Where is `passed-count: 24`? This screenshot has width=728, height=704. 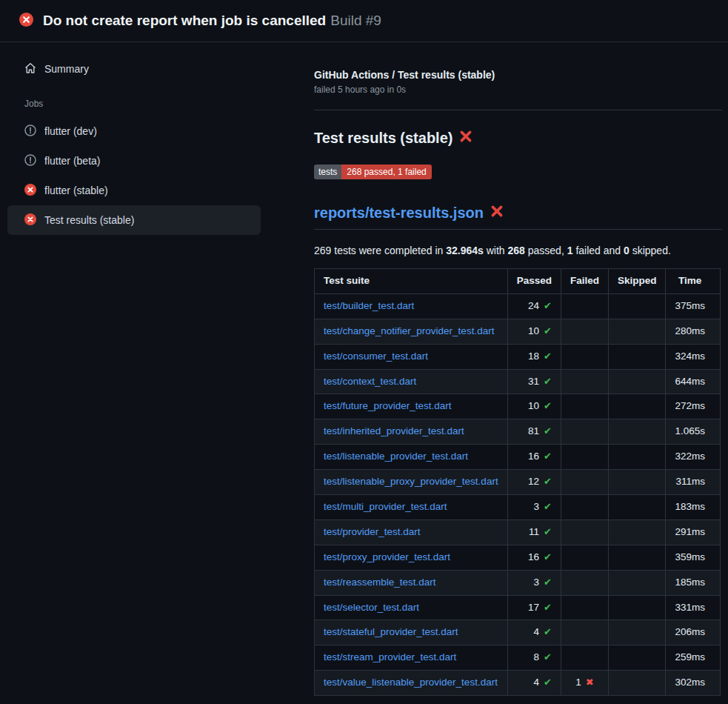
passed-count: 24 is located at coordinates (533, 305).